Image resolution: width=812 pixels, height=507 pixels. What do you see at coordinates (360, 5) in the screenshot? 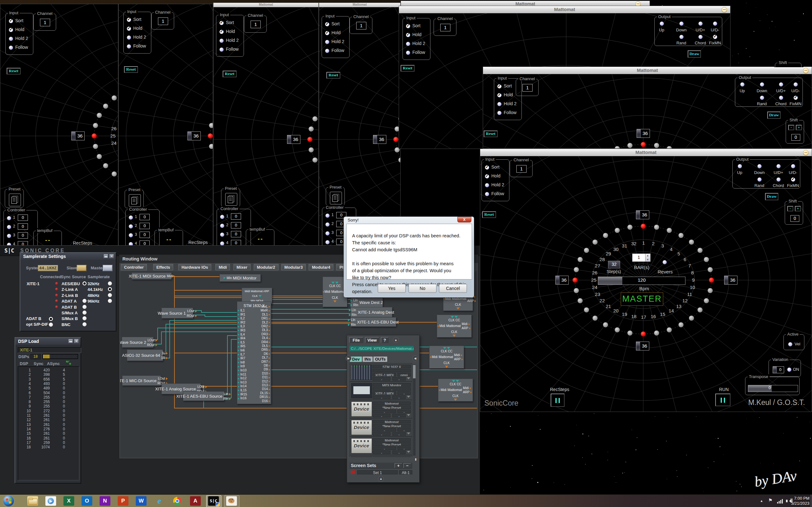
I see `window-titlebar-sliver: Mattomat` at bounding box center [360, 5].